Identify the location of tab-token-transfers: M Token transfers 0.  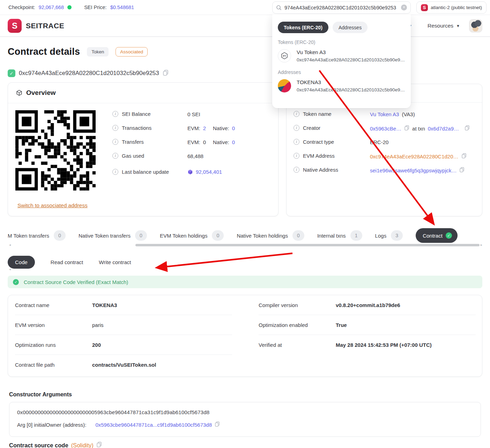
(37, 236).